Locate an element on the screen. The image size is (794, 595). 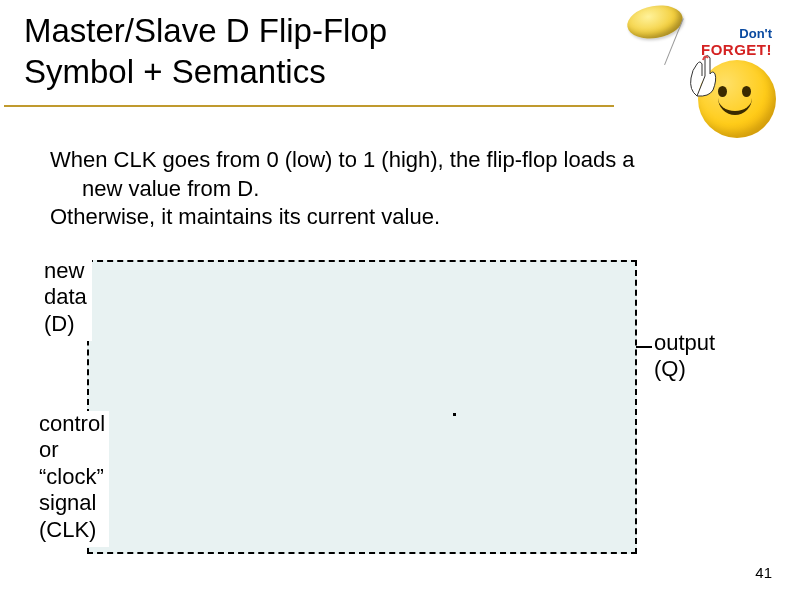
label-clock-l1: control is located at coordinates (74, 424).